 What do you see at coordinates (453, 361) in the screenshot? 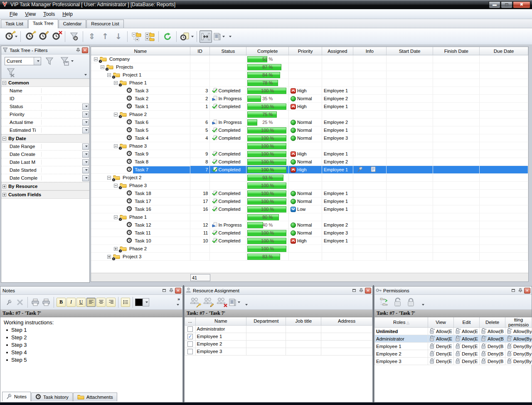
I see `table-row: Employee 3Deny(EDeny(EDeny(BDeny(By` at bounding box center [453, 361].